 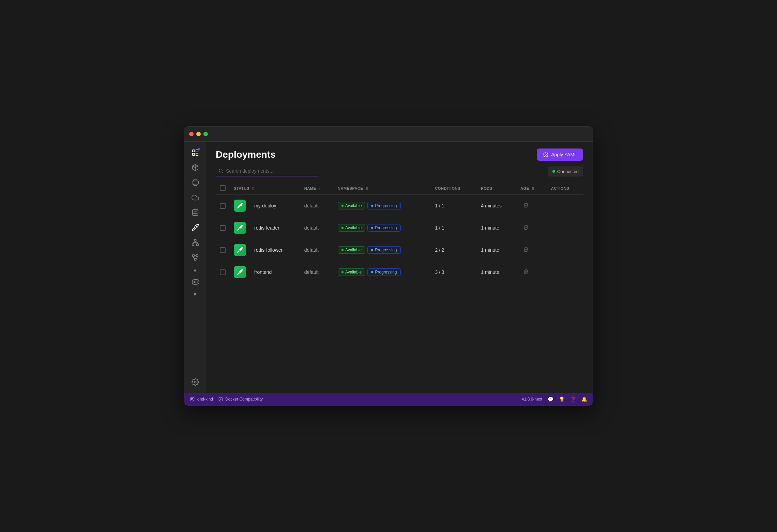 I want to click on row-name-cell: my-deploy, so click(x=275, y=206).